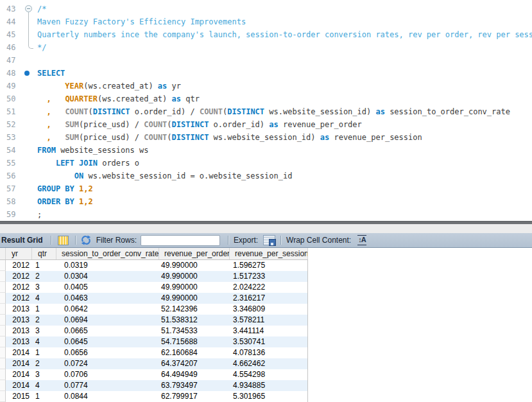 This screenshot has height=402, width=532. What do you see at coordinates (154, 342) in the screenshot?
I see `table-row: 201340.064554.7156883.530741` at bounding box center [154, 342].